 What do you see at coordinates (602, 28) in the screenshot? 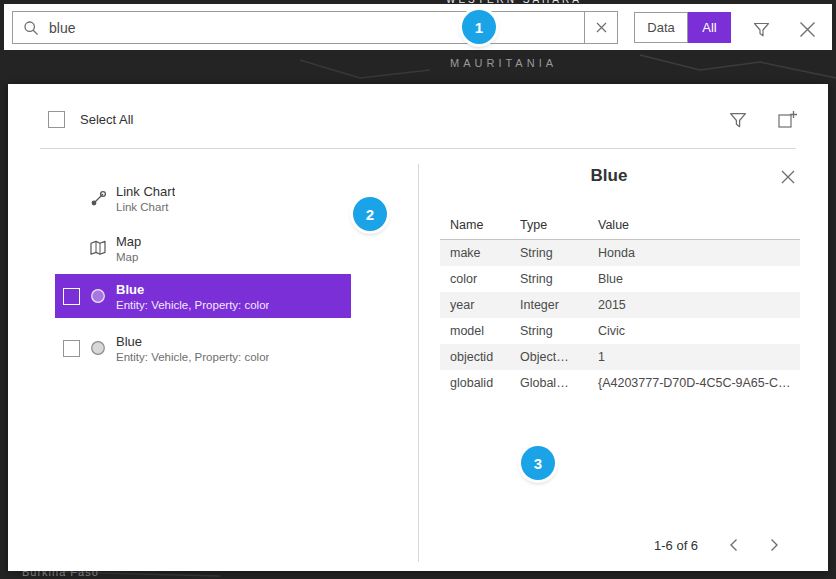
I see `clear-icon` at bounding box center [602, 28].